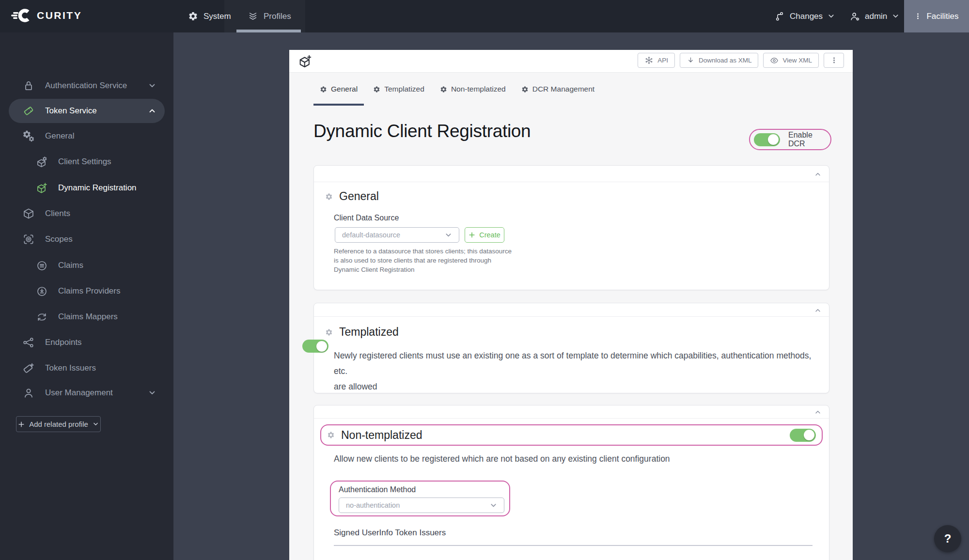  I want to click on sidebar-item-label: Dynamic Registration, so click(97, 188).